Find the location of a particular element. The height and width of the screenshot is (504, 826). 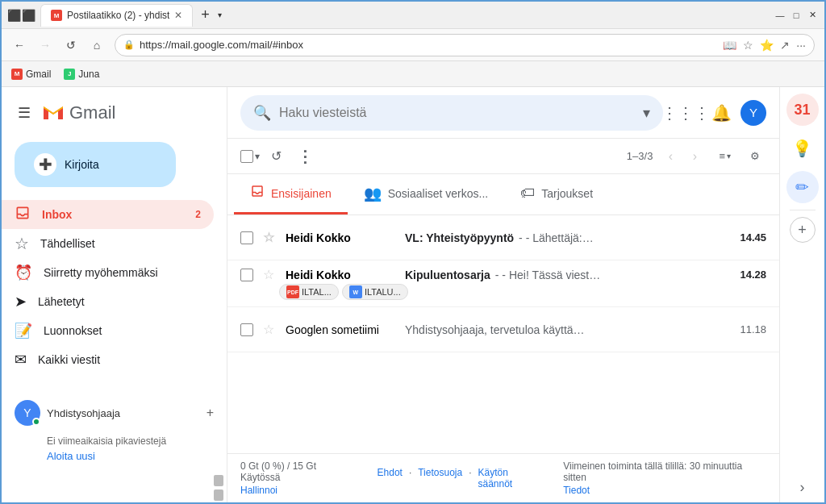

nav-drafts: 📝 Luonnokset is located at coordinates (108, 331).